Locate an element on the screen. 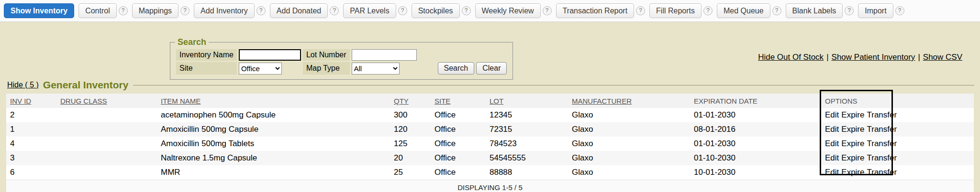 The height and width of the screenshot is (192, 980). section-title: General Inventory is located at coordinates (86, 85).